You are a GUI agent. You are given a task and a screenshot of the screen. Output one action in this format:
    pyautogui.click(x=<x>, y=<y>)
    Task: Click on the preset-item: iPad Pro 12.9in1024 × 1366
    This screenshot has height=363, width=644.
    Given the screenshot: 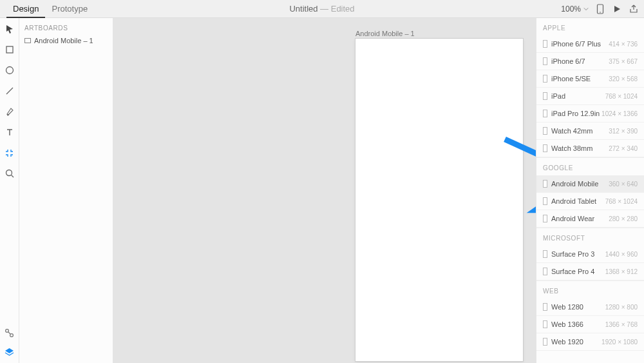 What is the action you would take?
    pyautogui.click(x=590, y=113)
    